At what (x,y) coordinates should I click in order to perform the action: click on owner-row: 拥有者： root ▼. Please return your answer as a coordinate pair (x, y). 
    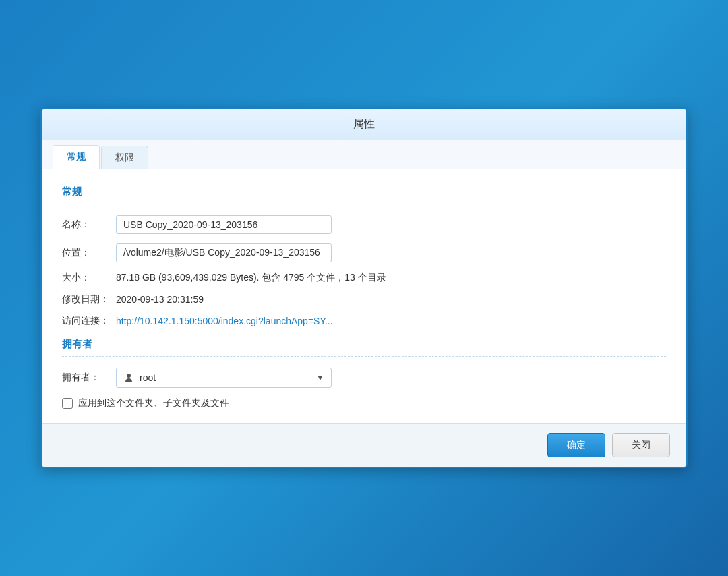
    Looking at the image, I should click on (364, 378).